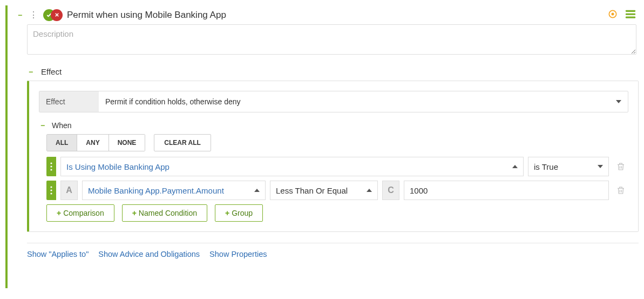 The height and width of the screenshot is (299, 644). What do you see at coordinates (333, 243) in the screenshot?
I see `divider` at bounding box center [333, 243].